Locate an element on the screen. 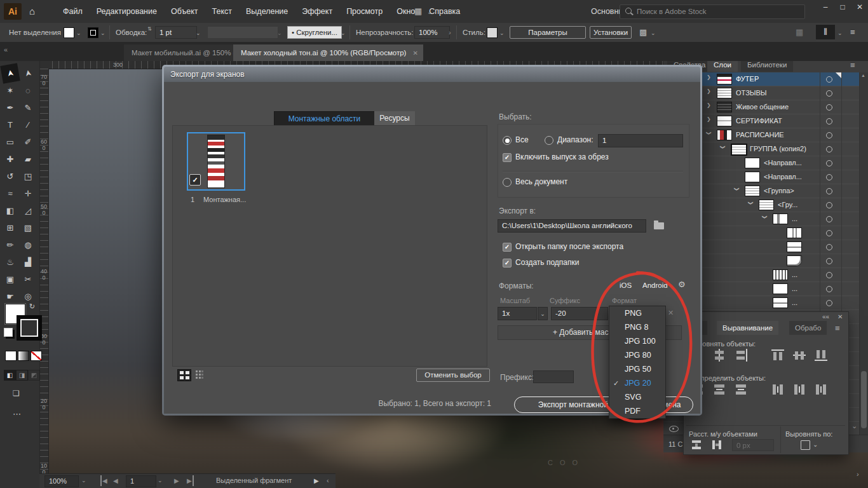  checkbox-subfolders: ✓ is located at coordinates (507, 263).